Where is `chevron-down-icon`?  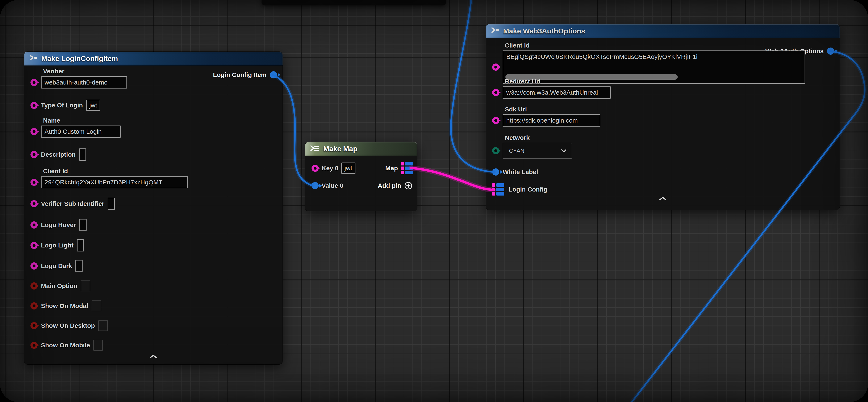
chevron-down-icon is located at coordinates (564, 151).